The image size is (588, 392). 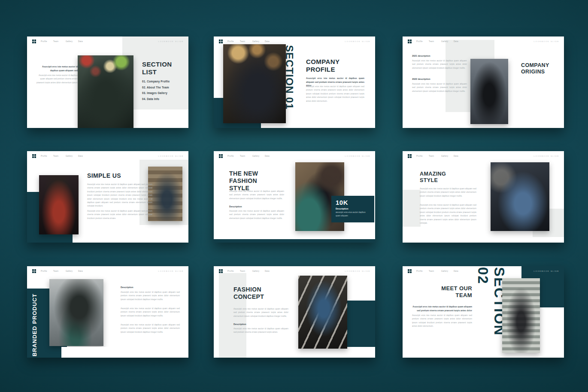 I want to click on list-item: 03. Images Gallery, so click(x=156, y=93).